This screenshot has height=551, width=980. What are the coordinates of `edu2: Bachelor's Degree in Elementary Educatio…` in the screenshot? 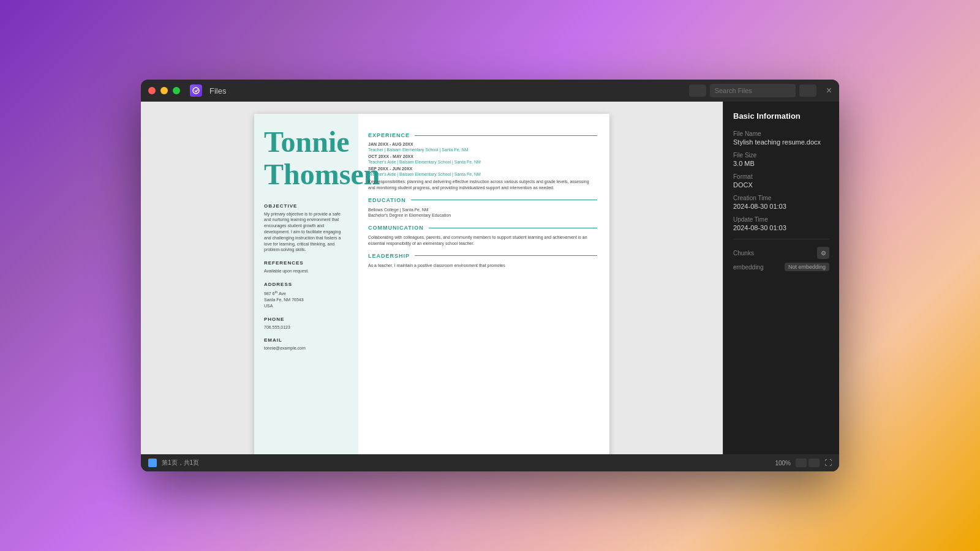 It's located at (483, 216).